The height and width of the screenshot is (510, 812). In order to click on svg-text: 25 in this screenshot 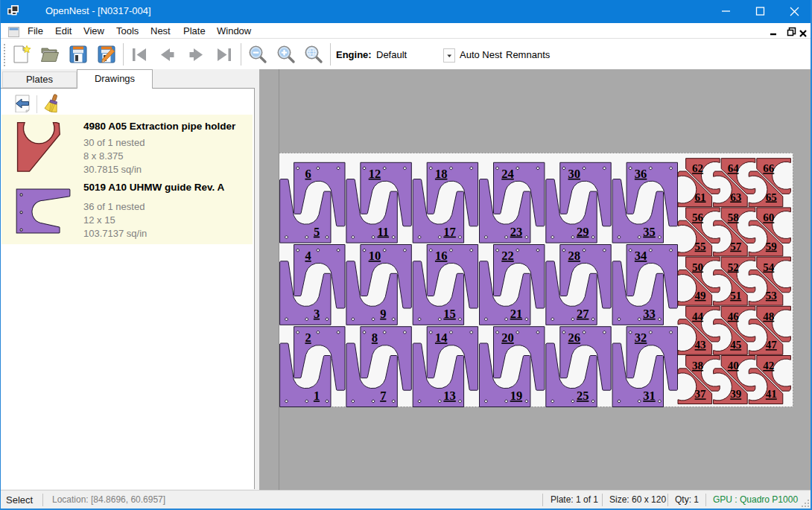, I will do `click(583, 396)`.